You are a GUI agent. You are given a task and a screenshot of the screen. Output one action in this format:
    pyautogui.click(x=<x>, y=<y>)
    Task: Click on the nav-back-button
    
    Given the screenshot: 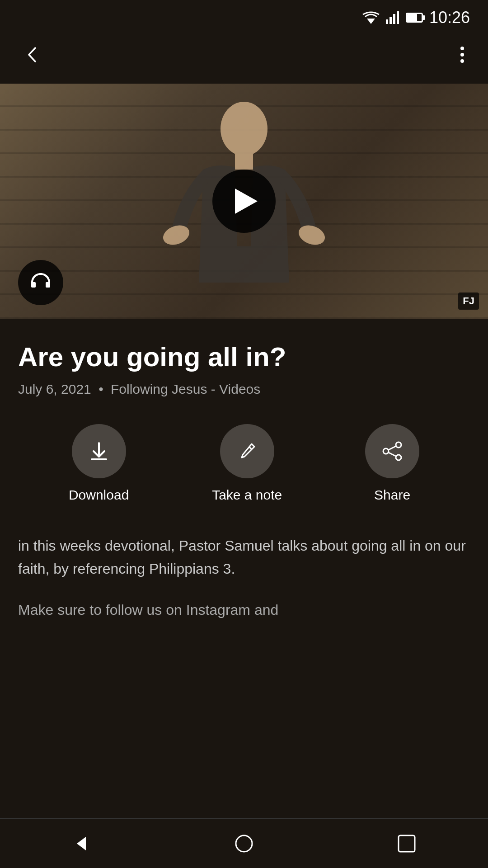 What is the action you would take?
    pyautogui.click(x=81, y=844)
    